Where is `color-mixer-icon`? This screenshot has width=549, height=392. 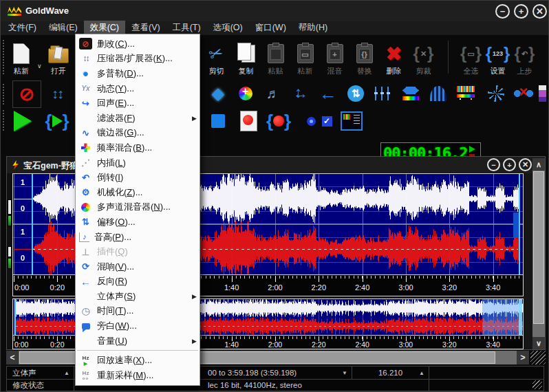 color-mixer-icon is located at coordinates (246, 94).